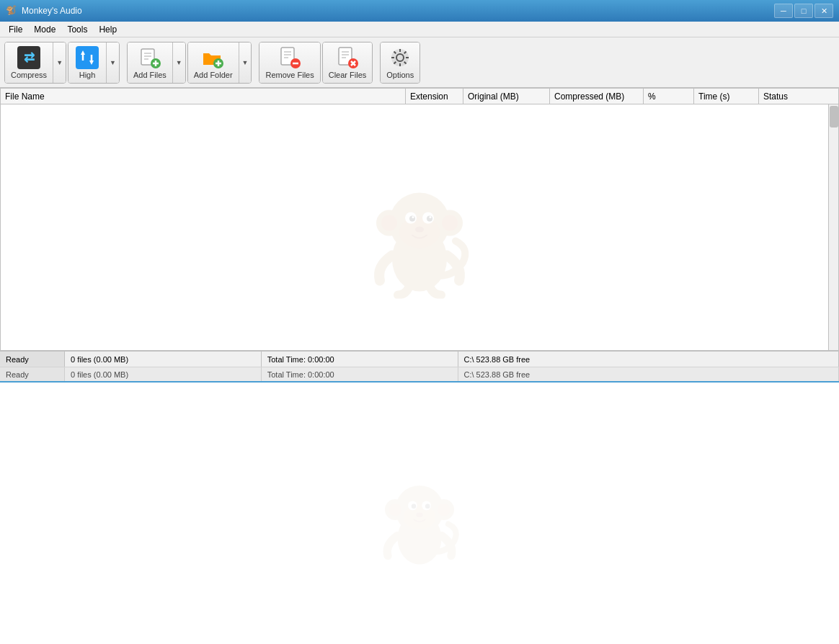 The image size is (839, 644). Describe the element at coordinates (649, 359) in the screenshot. I see `status-disk-space: C:\ 523.88 GB free` at that location.